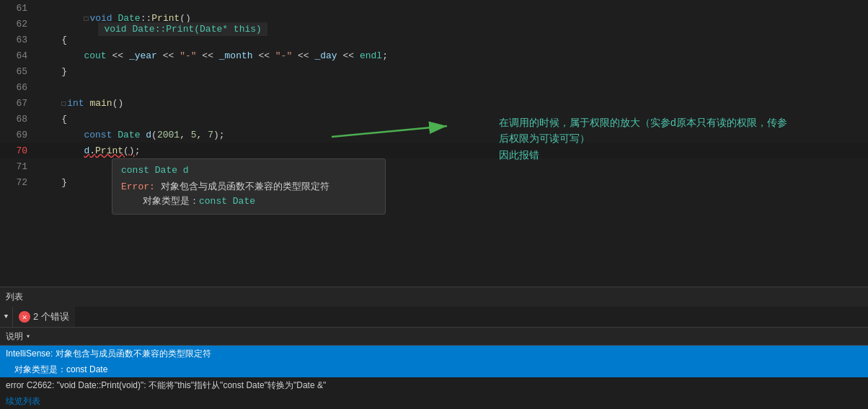 This screenshot has height=409, width=868. Describe the element at coordinates (434, 103) in the screenshot. I see `code-line-67: 67 □int main()` at that location.